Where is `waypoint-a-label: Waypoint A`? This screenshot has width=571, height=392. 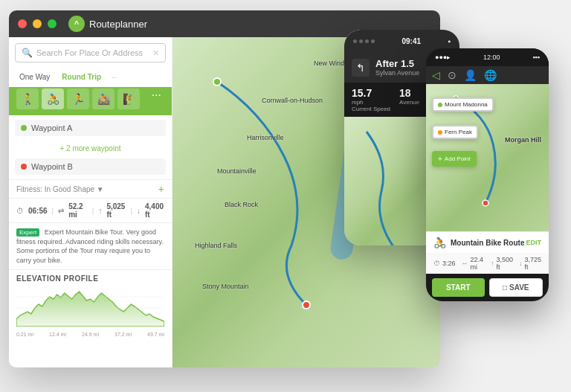
waypoint-a-label: Waypoint A is located at coordinates (52, 128).